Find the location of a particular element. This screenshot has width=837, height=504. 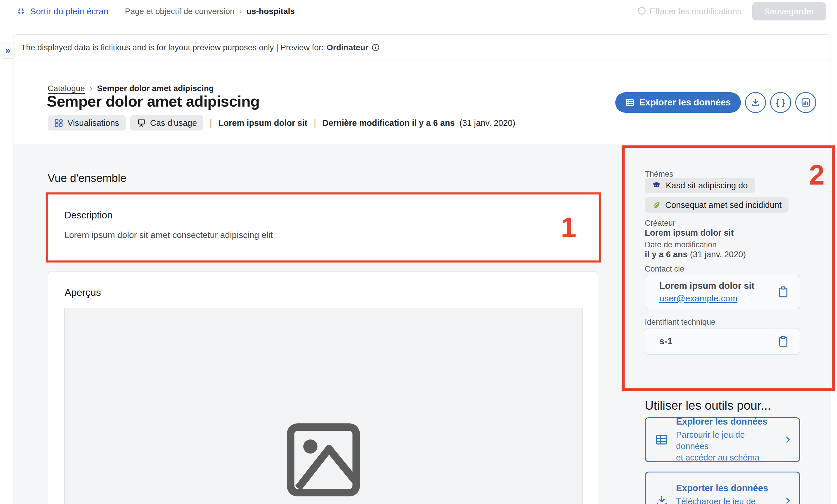

undo-icon is located at coordinates (641, 12).